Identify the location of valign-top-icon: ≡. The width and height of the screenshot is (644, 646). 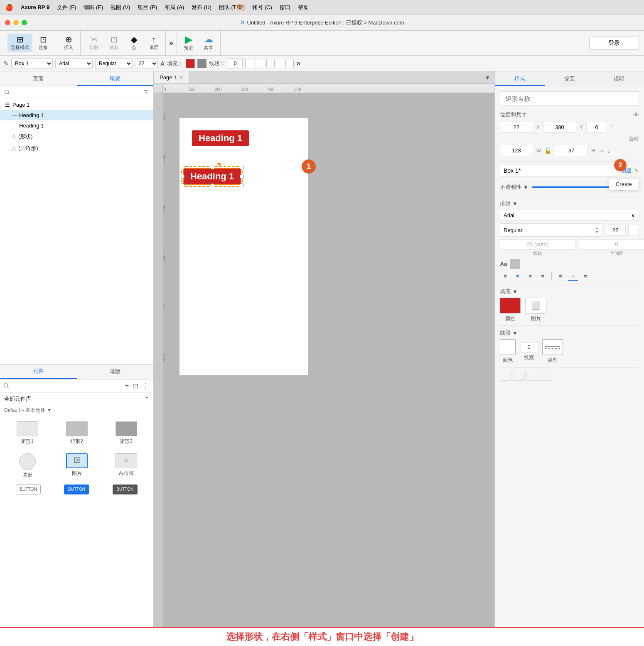
(560, 276).